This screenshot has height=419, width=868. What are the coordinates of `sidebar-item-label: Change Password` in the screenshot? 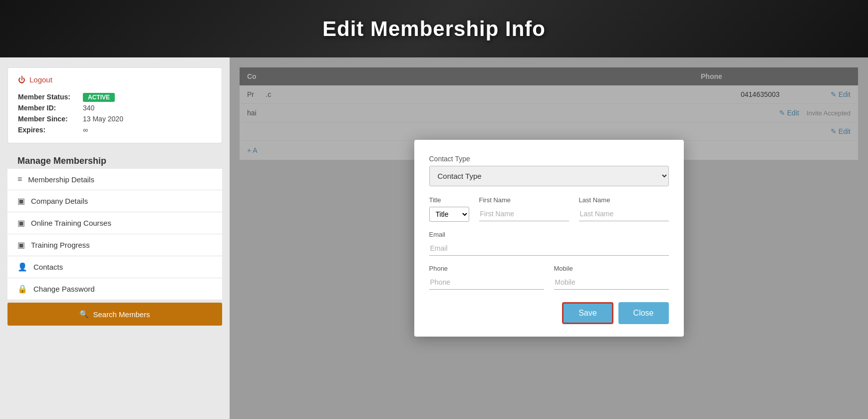 It's located at (64, 289).